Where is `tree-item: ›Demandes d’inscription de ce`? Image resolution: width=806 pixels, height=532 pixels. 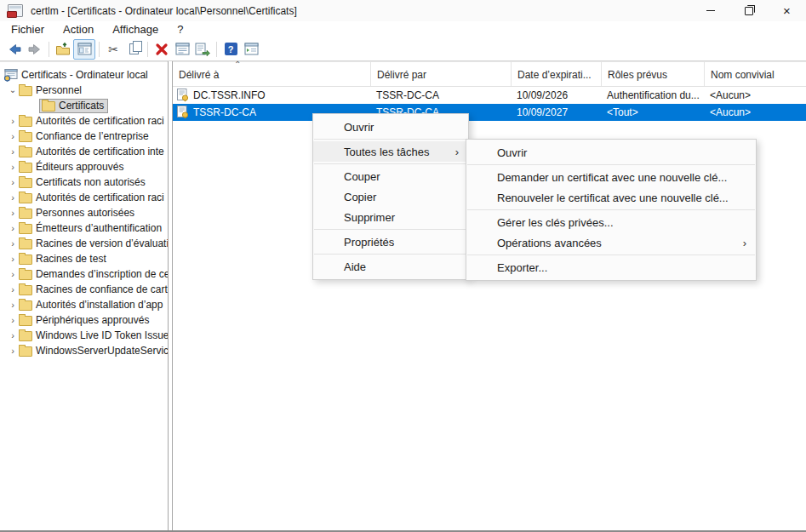
tree-item: ›Demandes d’inscription de ce is located at coordinates (83, 274).